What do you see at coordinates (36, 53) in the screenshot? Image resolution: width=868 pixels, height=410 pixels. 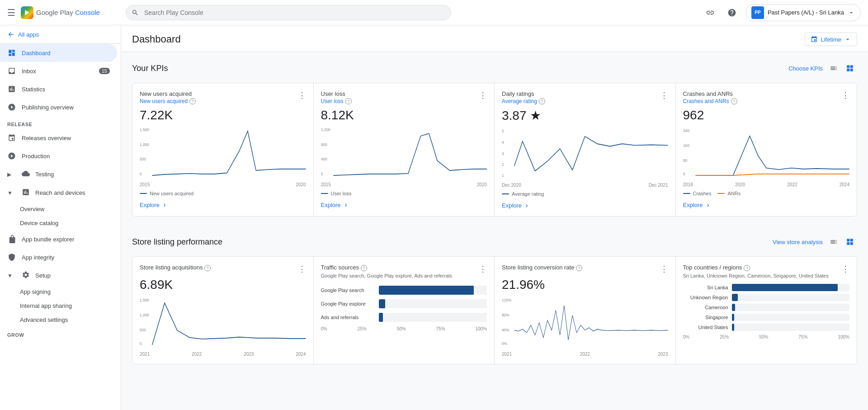 I see `dashboard-label: Dashboard` at bounding box center [36, 53].